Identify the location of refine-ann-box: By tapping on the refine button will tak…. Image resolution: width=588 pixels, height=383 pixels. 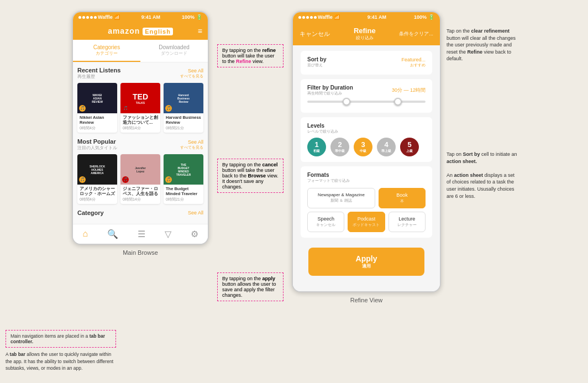
(250, 56).